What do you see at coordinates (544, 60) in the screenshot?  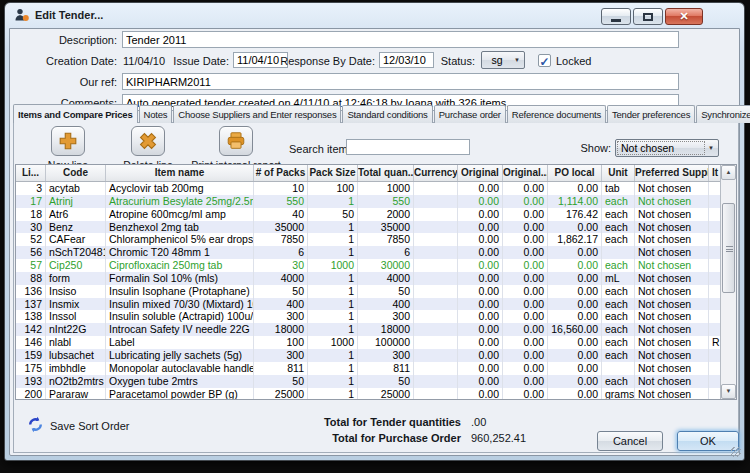 I see `locked-checkbox: ✓` at bounding box center [544, 60].